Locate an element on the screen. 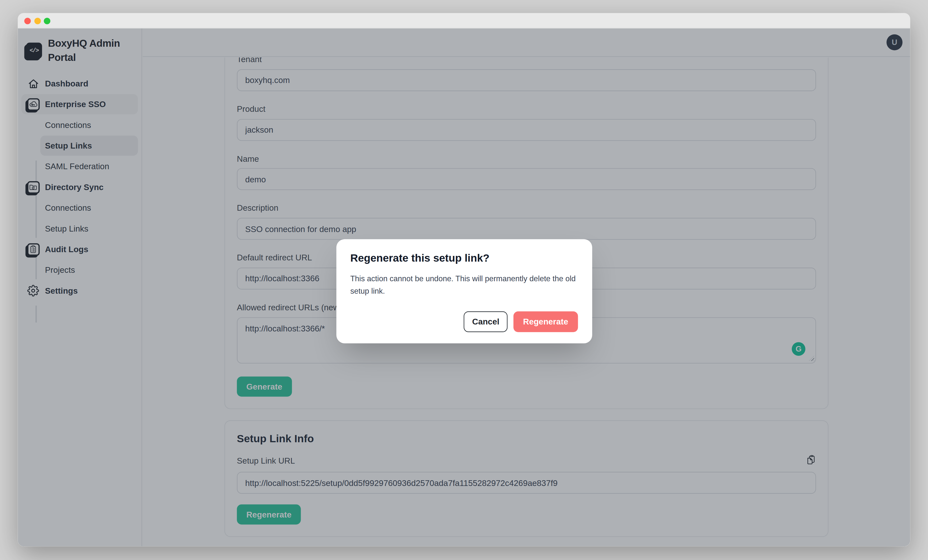  window-titlebar is located at coordinates (464, 20).